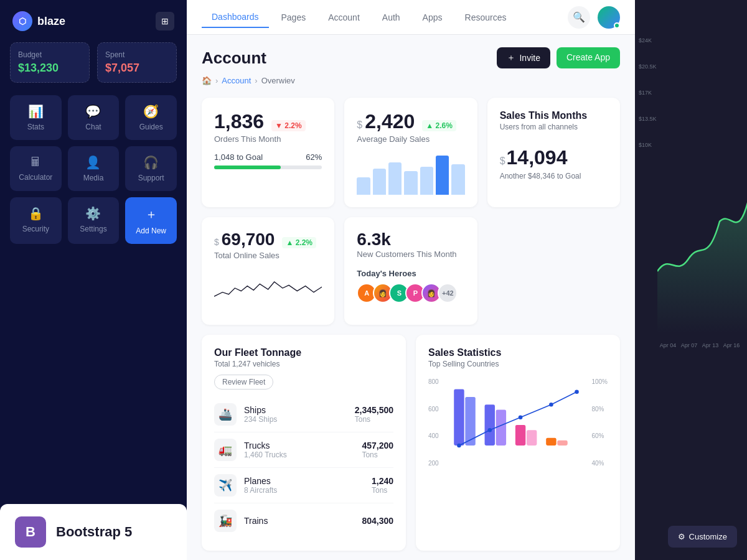  I want to click on trucks-unit: Tons, so click(377, 455).